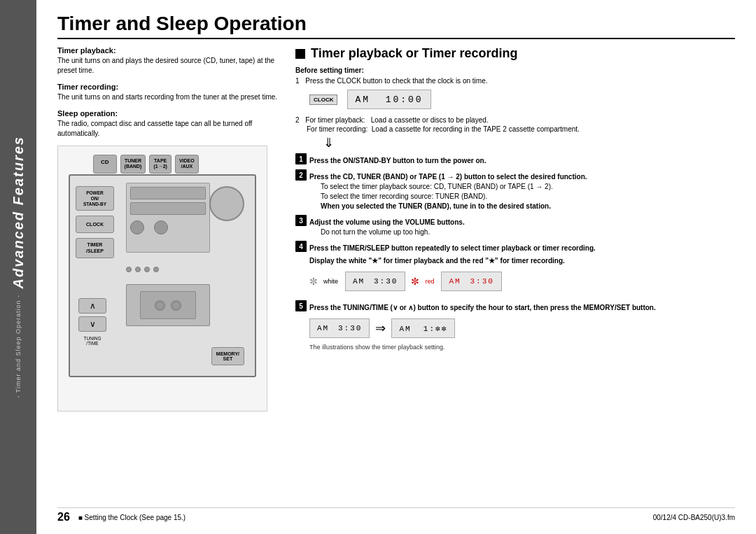 Image resolution: width=756 pixels, height=534 pixels. What do you see at coordinates (18, 213) in the screenshot?
I see `sidebar-main-text: Advanced Features` at bounding box center [18, 213].